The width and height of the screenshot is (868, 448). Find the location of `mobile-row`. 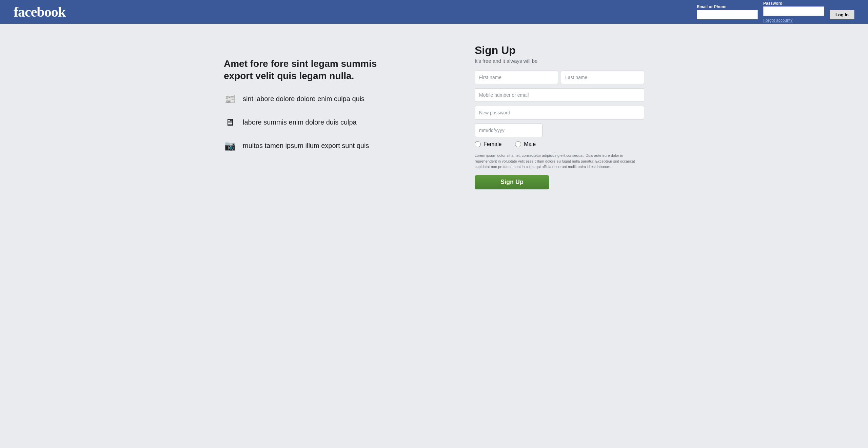

mobile-row is located at coordinates (559, 95).